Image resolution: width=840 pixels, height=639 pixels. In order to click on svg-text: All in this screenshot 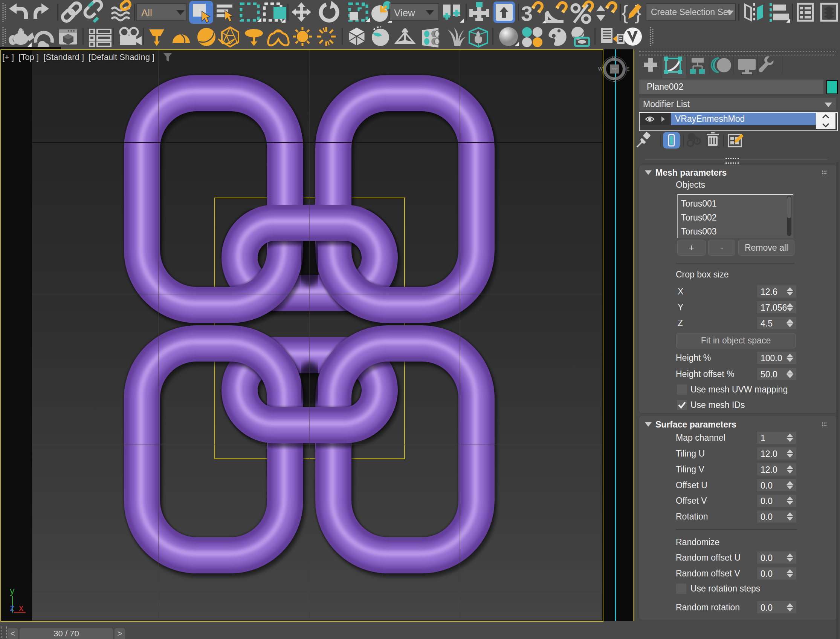, I will do `click(147, 13)`.